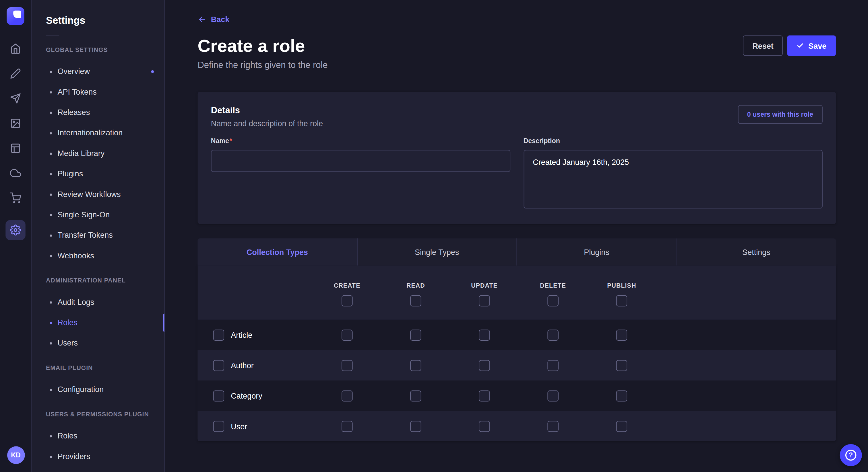  I want to click on sidebar-item-label: Single Sign-On, so click(84, 215).